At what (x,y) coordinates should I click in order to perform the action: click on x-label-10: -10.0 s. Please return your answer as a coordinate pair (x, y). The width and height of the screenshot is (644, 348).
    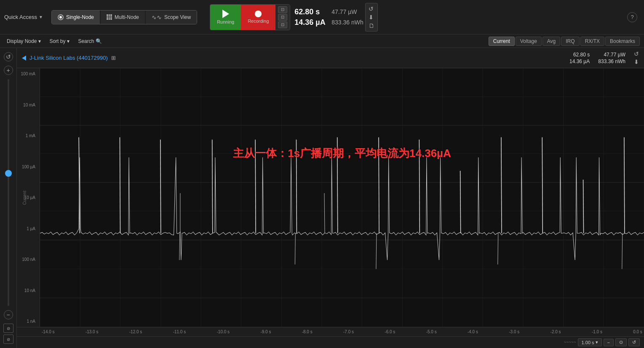
    Looking at the image, I should click on (223, 332).